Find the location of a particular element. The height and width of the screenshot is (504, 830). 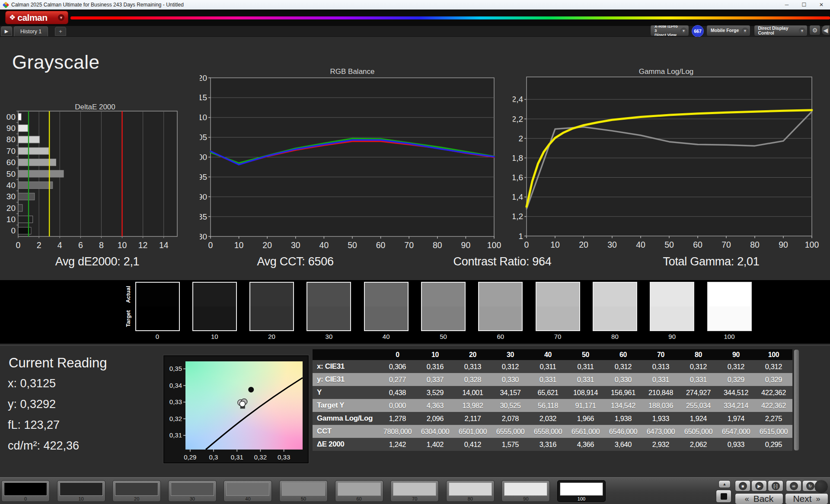

meter-status-accent is located at coordinates (651, 31).